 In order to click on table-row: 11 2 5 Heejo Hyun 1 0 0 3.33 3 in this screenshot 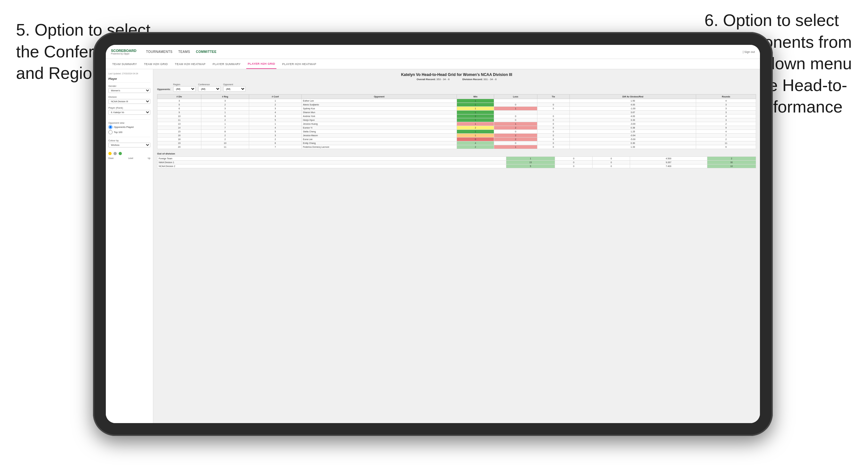, I will do `click(457, 120)`.